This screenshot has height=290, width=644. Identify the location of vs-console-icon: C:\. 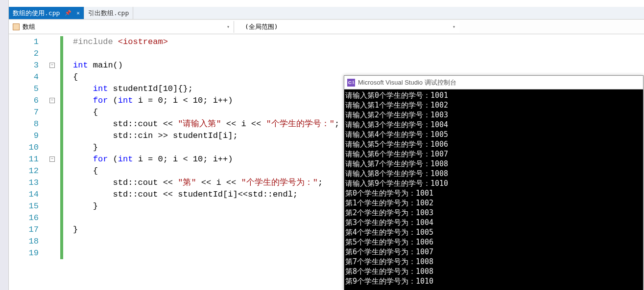
(351, 83).